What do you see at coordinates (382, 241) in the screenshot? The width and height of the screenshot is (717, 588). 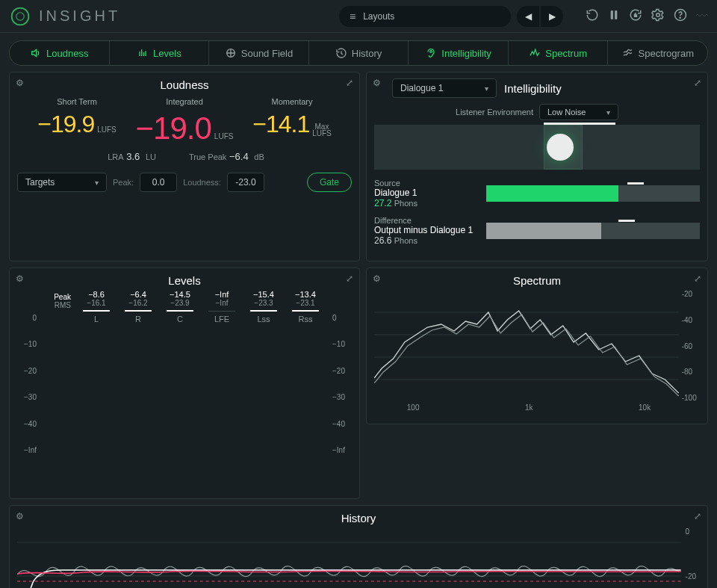 I see `difference-phons: 26.6` at bounding box center [382, 241].